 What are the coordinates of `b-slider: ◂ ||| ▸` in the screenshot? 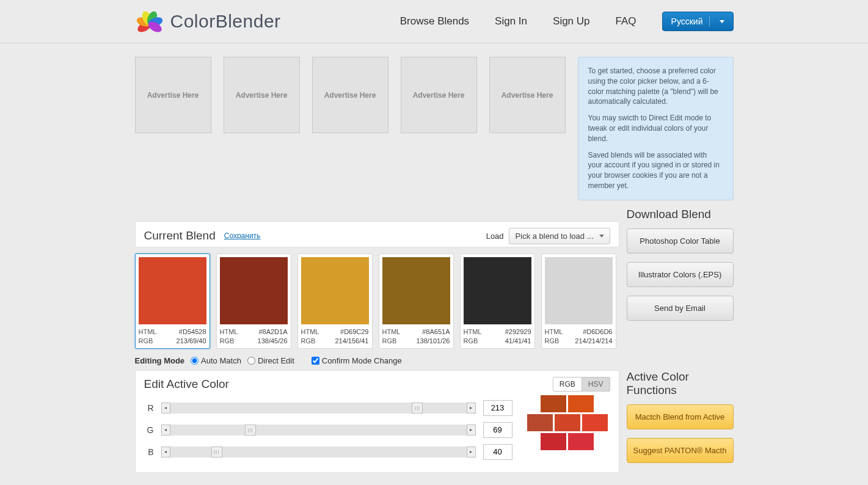 It's located at (319, 452).